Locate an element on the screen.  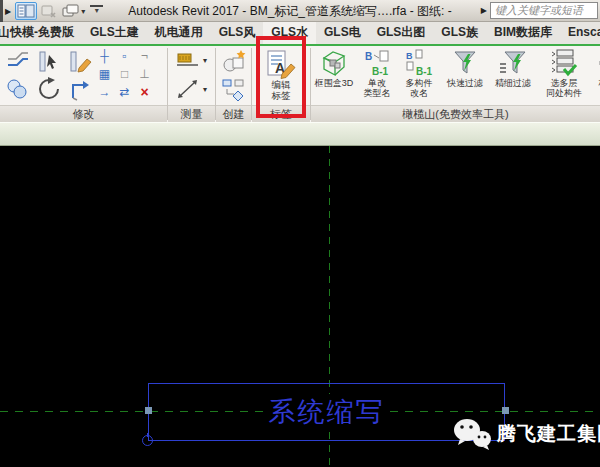
wechat-icon is located at coordinates (472, 434).